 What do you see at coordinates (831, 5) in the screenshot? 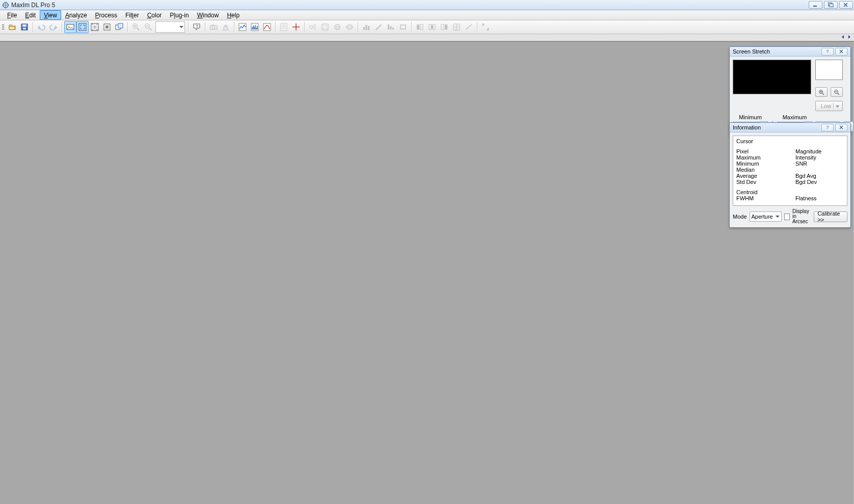
I see `maximize-button` at bounding box center [831, 5].